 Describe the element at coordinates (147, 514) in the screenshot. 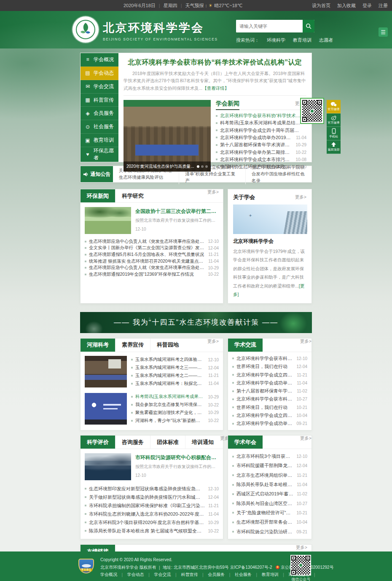

I see `news-item-link: 市环科院生态所刘晓娜入选北京市科协2020-2022年度青年人才托举工程` at that location.